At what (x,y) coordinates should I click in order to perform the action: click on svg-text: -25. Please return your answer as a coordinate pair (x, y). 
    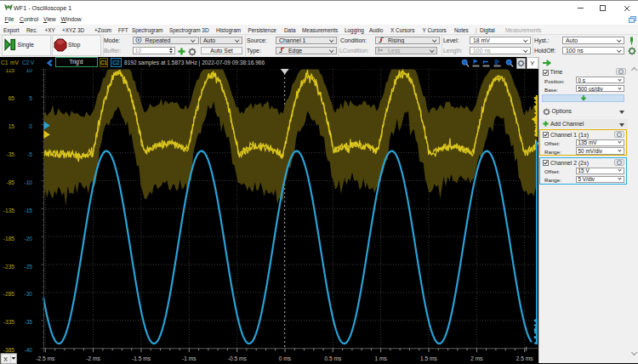
    Looking at the image, I should click on (28, 267).